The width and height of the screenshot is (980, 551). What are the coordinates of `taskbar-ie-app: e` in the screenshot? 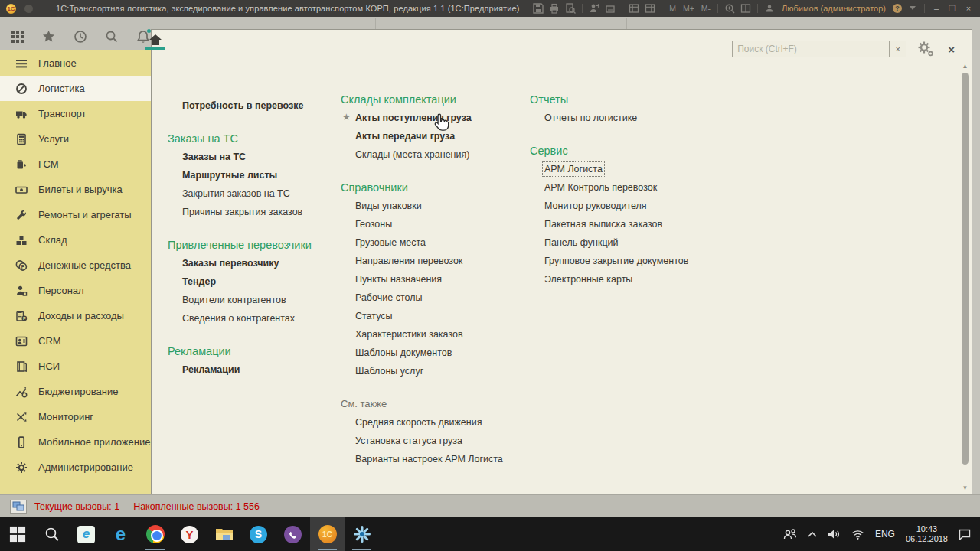 It's located at (86, 534).